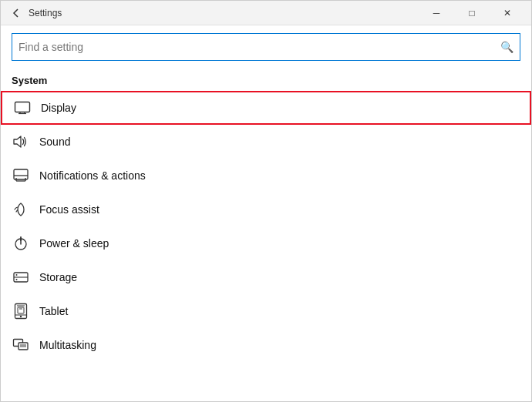  Describe the element at coordinates (21, 243) in the screenshot. I see `power-icon` at that location.